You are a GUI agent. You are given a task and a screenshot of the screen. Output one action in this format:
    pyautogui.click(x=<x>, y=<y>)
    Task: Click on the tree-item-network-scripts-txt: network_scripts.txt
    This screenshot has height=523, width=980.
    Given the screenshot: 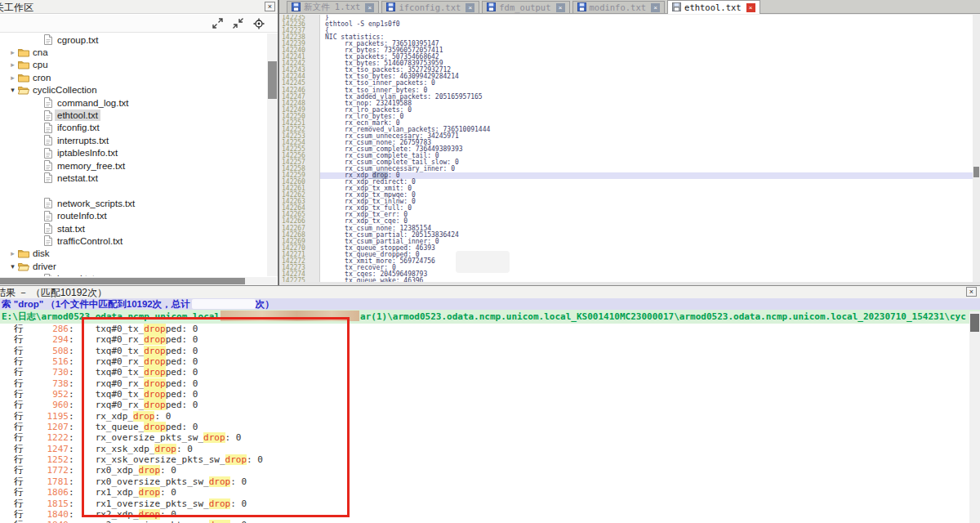 What is the action you would take?
    pyautogui.click(x=133, y=203)
    